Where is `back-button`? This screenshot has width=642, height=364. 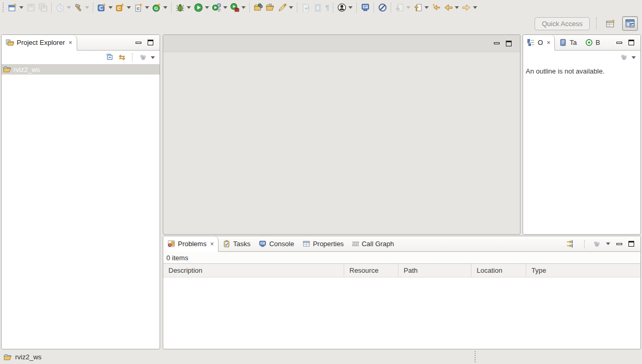 back-button is located at coordinates (452, 7).